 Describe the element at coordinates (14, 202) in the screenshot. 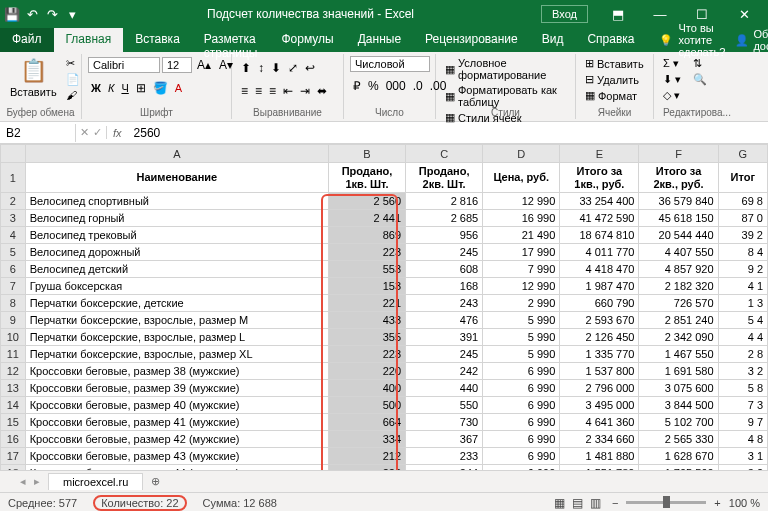

I see `row-header: 2` at that location.